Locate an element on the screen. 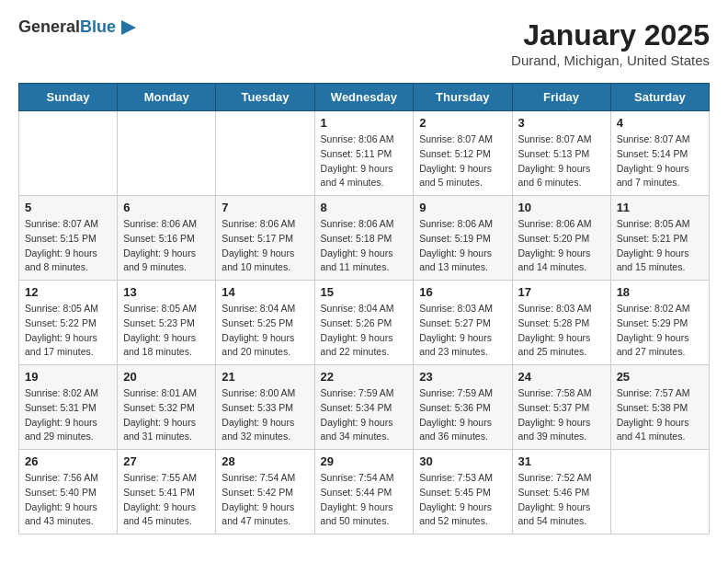  day-info: Sunrise: 7:55 AM Sunset: 5:41 PM Dayligh… is located at coordinates (166, 500).